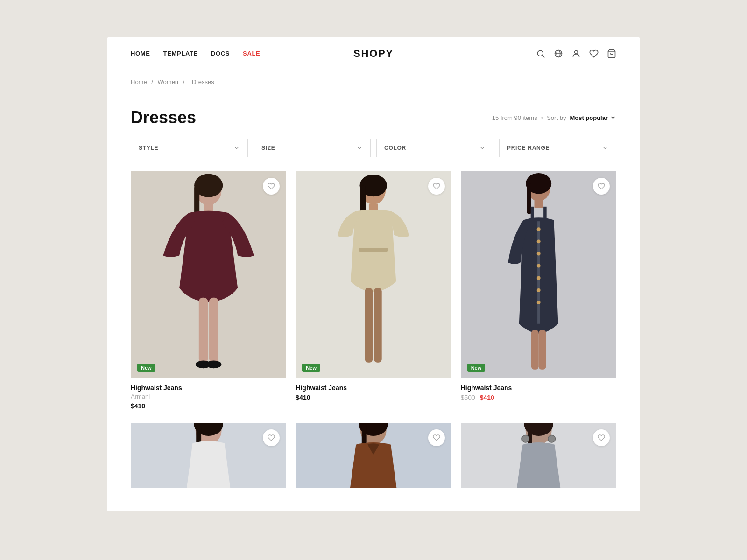  I want to click on color-filter-label: COLOR, so click(395, 148).